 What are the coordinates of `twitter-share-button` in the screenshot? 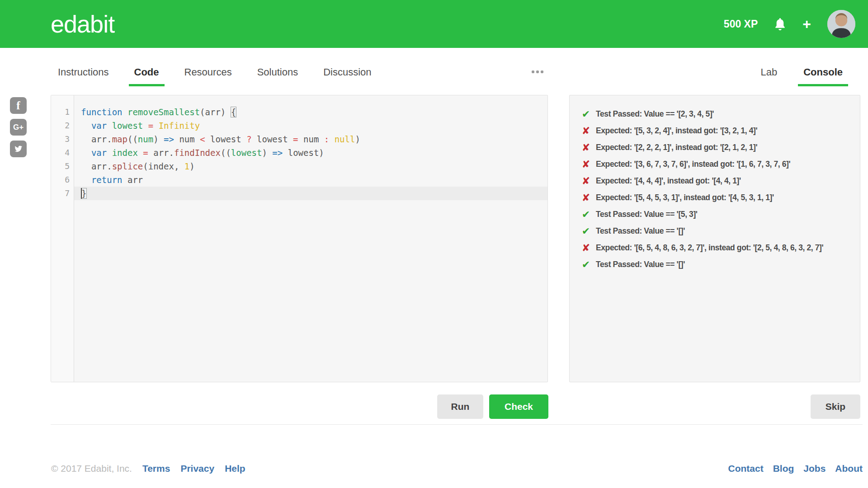 It's located at (18, 149).